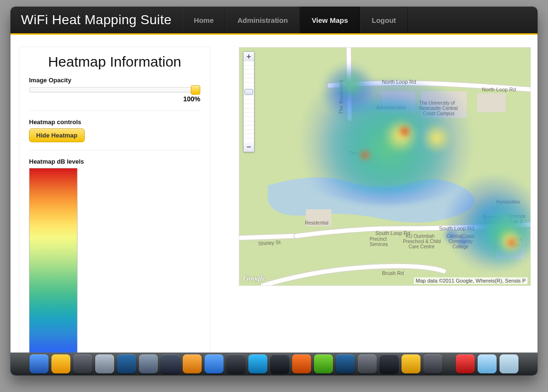  Describe the element at coordinates (57, 135) in the screenshot. I see `hide-heatmap-button: Hide Heatmap` at that location.